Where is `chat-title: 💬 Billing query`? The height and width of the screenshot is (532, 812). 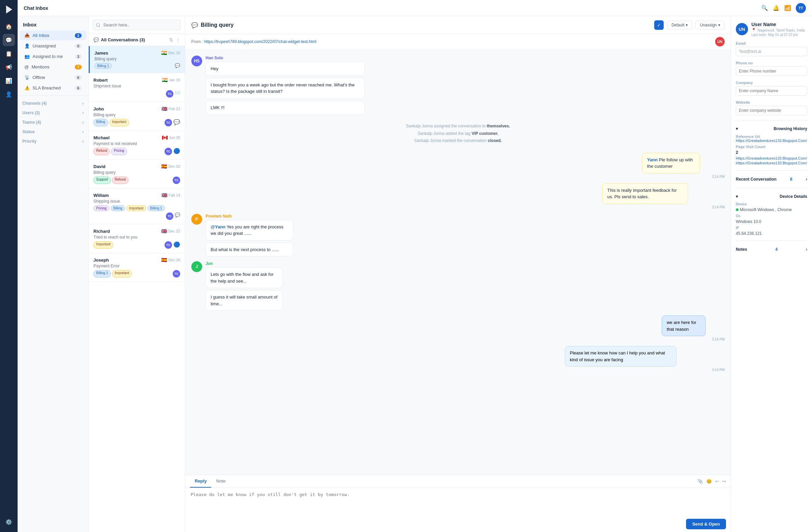 chat-title: 💬 Billing query is located at coordinates (421, 25).